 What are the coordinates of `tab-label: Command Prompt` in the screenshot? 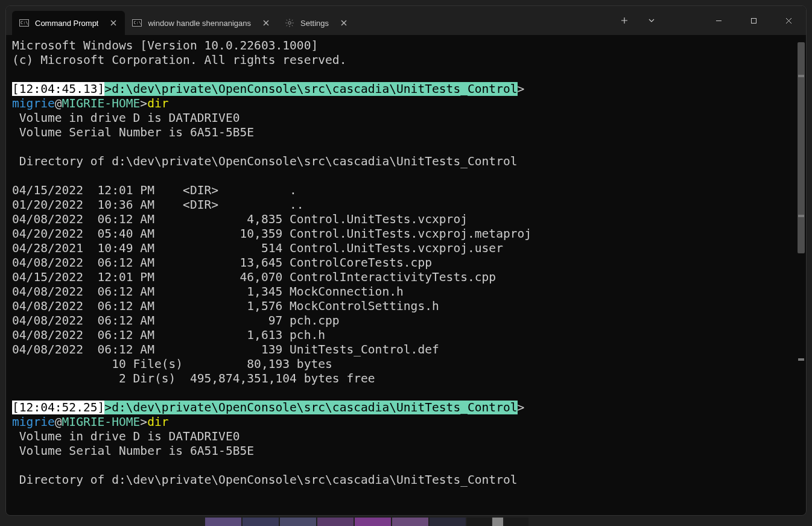 It's located at (66, 23).